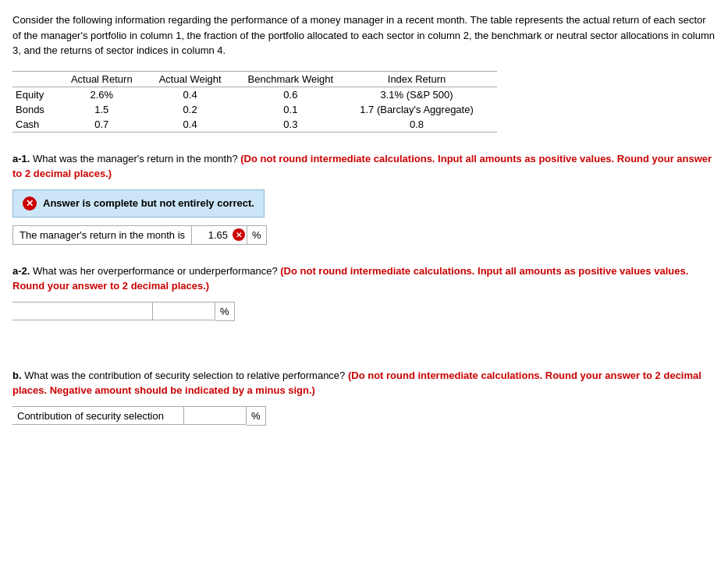 The height and width of the screenshot is (566, 728). I want to click on sector-bonds: Bonds, so click(41, 109).